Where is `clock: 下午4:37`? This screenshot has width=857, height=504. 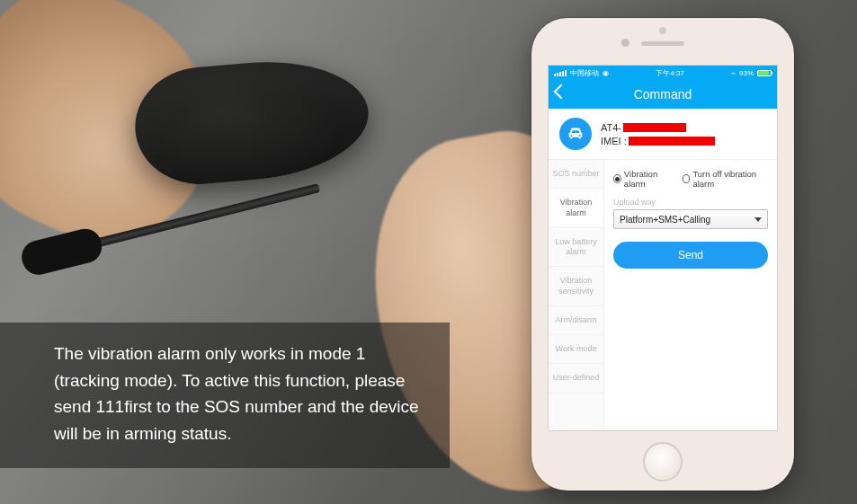
clock: 下午4:37 is located at coordinates (670, 74).